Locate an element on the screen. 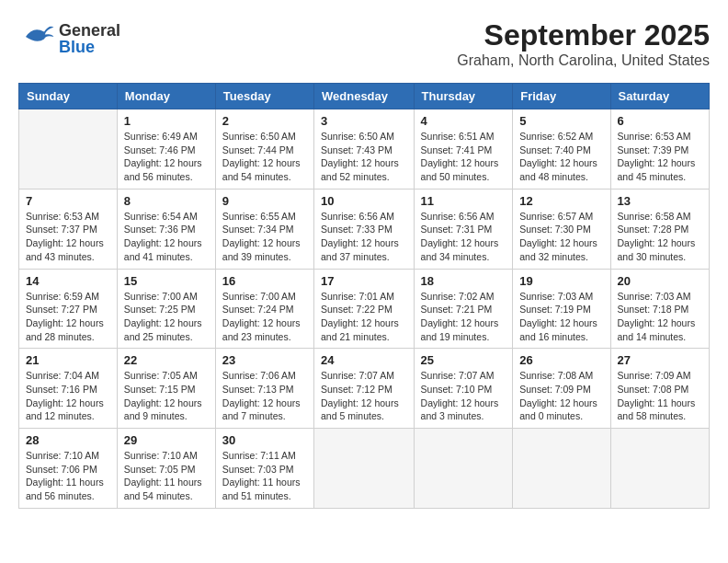  calendar-week-1: 1Sunrise: 6:49 AMSunset: 7:46 PMDaylight… is located at coordinates (364, 149).